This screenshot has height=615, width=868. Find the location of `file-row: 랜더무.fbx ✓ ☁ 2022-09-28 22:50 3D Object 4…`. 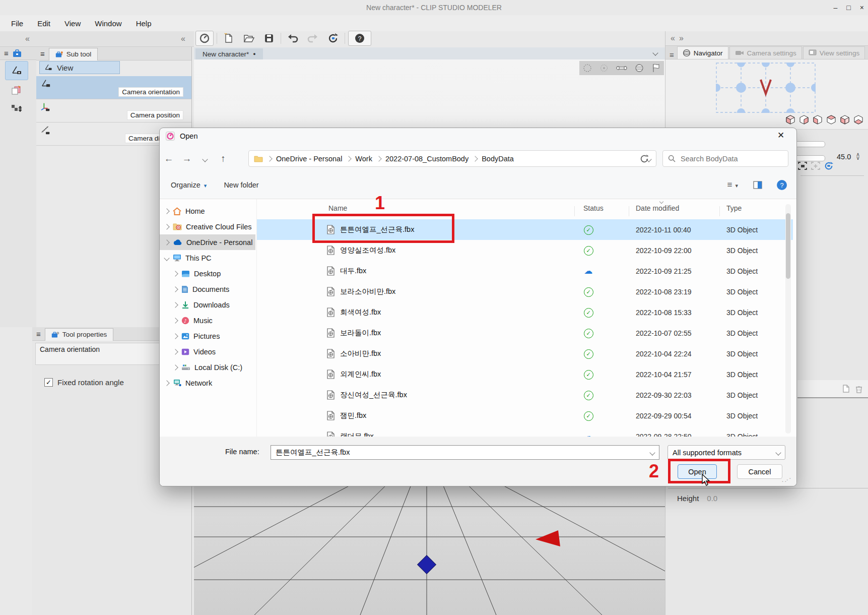

file-row: 랜더무.fbx ✓ ☁ 2022-09-28 22:50 3D Object 4… is located at coordinates (525, 432).